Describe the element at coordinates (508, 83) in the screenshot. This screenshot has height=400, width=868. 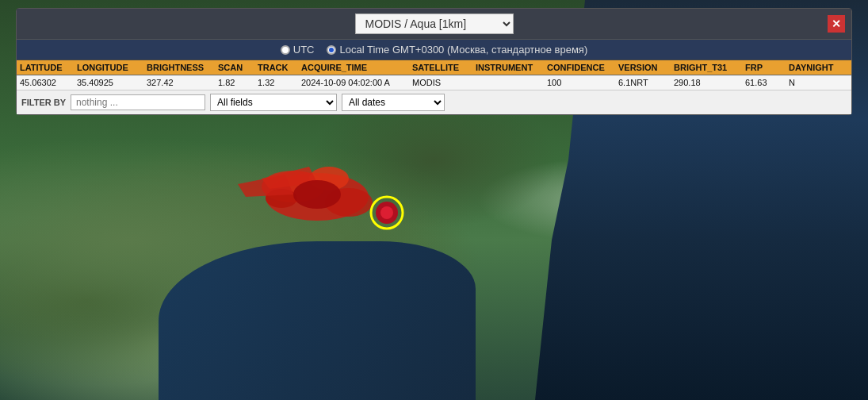
I see `cell-instrument` at that location.